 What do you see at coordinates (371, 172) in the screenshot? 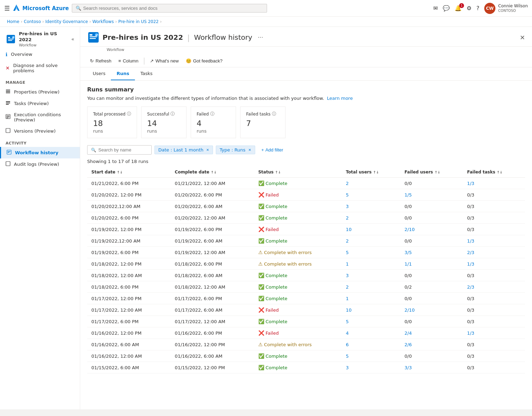
I see `col-total-users: Total users ↑↓` at bounding box center [371, 172].